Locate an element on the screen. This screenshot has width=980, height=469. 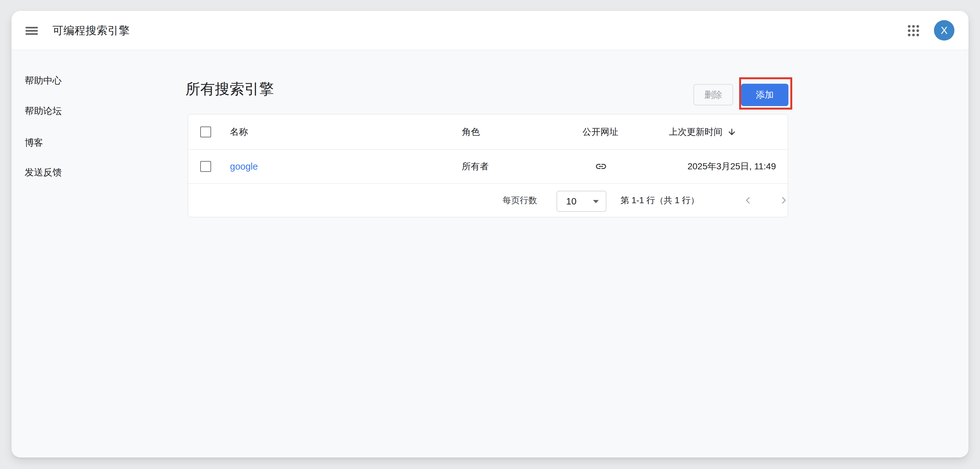
sidebar-item-blog: 博客 is located at coordinates (34, 143).